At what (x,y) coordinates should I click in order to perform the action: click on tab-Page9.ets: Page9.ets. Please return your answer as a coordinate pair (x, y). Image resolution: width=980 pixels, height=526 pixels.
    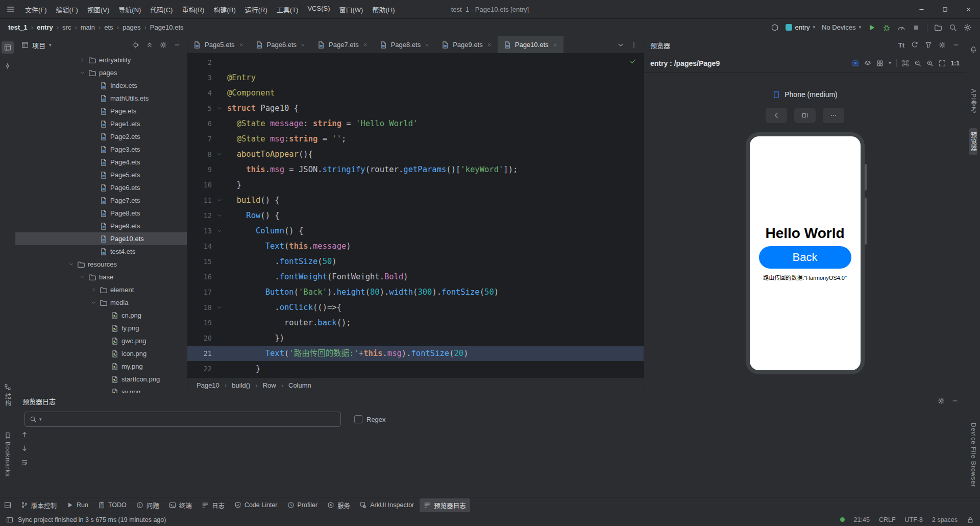
    Looking at the image, I should click on (467, 45).